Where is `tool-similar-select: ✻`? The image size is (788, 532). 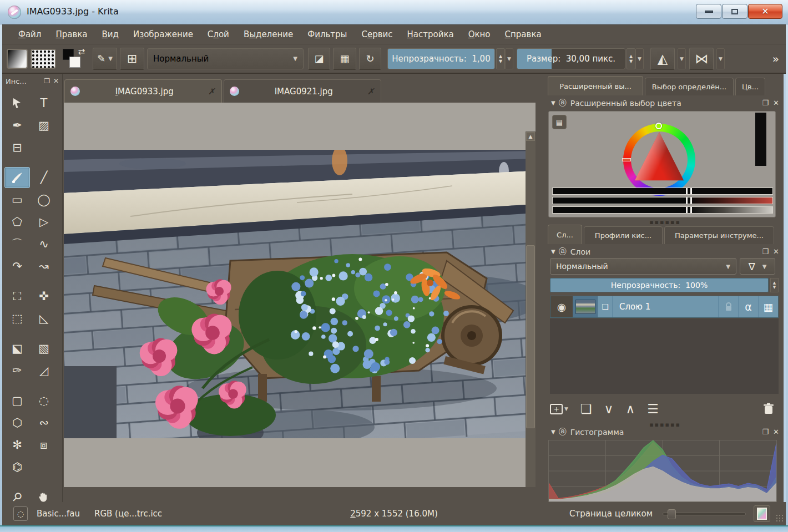 tool-similar-select: ✻ is located at coordinates (17, 445).